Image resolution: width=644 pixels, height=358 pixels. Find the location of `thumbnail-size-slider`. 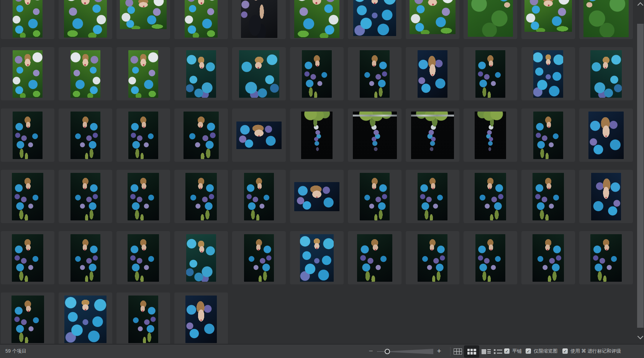

thumbnail-size-slider is located at coordinates (406, 351).